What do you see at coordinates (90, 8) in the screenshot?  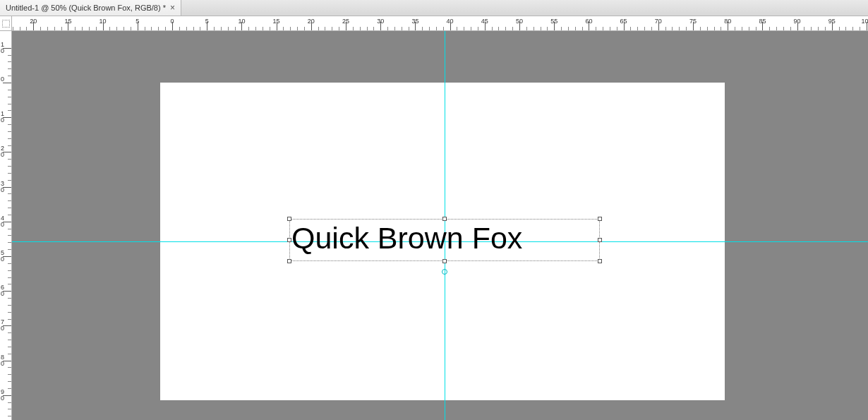 I see `document-tab: Untitled-1 @ 50% (Quick Brown Fox, RGB/8…` at bounding box center [90, 8].